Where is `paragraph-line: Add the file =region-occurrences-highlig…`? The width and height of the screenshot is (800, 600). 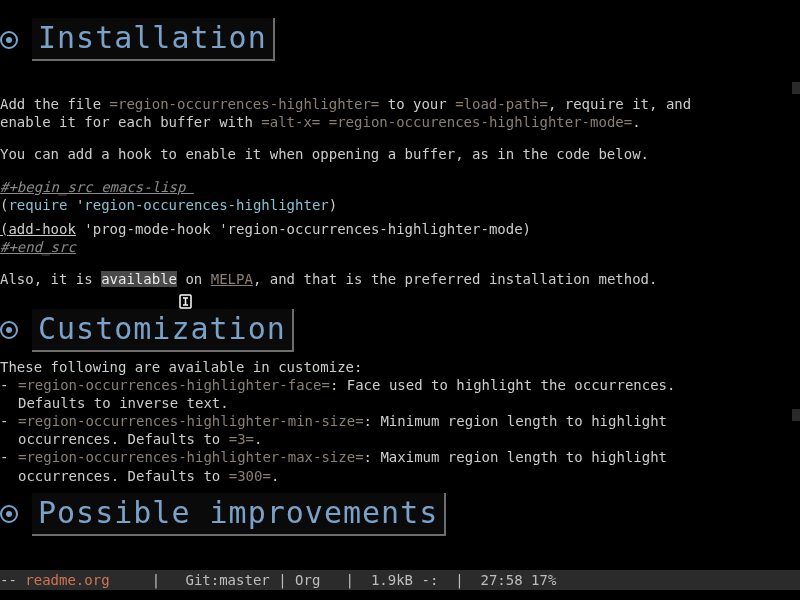 paragraph-line: Add the file =region-occurrences-highlig… is located at coordinates (396, 104).